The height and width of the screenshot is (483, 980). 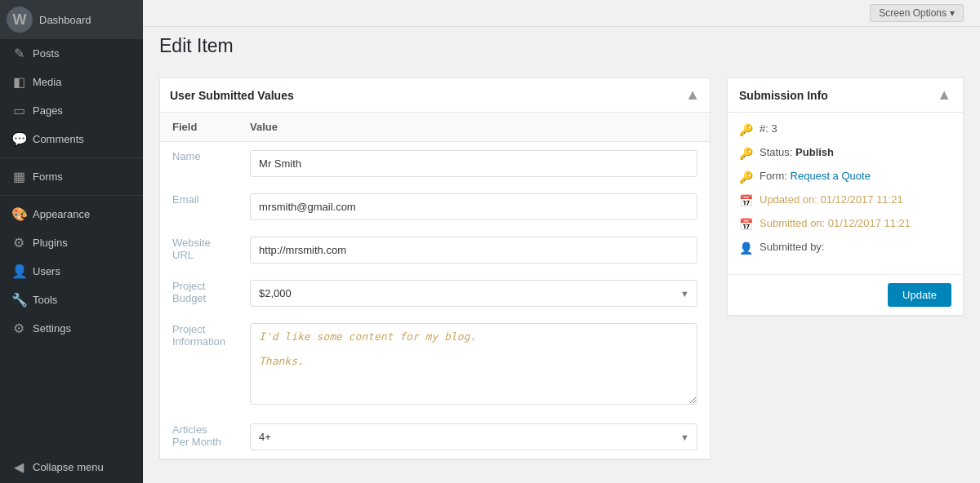 What do you see at coordinates (913, 13) in the screenshot?
I see `screen-options-label: Screen Options` at bounding box center [913, 13].